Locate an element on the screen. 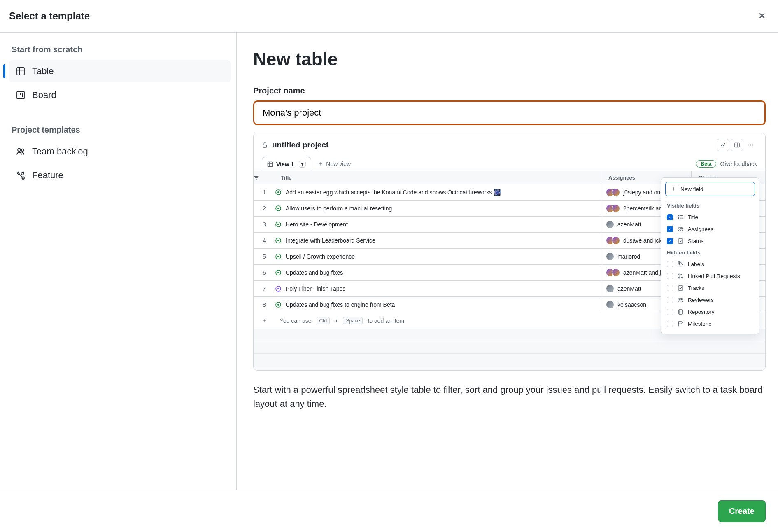  field-toggle-status: ✓Status is located at coordinates (710, 241).